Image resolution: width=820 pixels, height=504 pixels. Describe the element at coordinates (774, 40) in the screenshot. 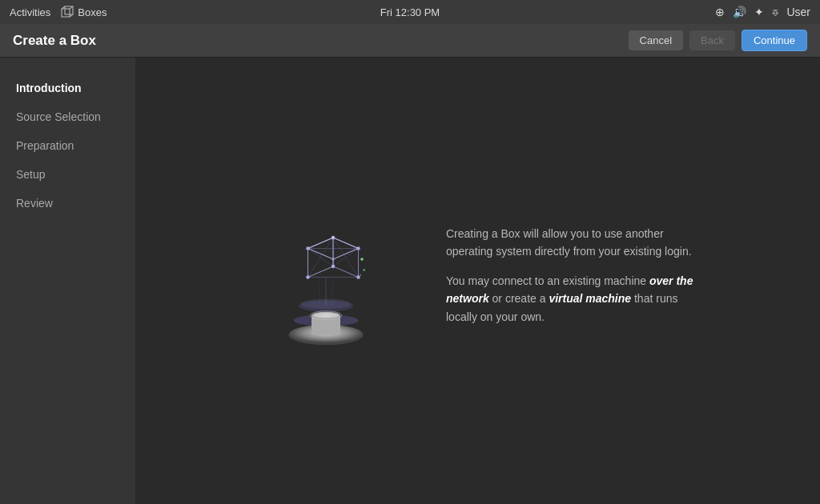

I see `continue-button: Continue` at that location.